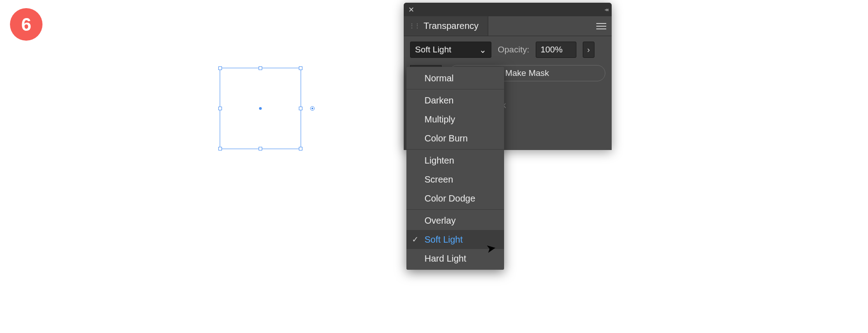 The height and width of the screenshot is (333, 868). I want to click on menu-item-screen: Screen, so click(455, 179).